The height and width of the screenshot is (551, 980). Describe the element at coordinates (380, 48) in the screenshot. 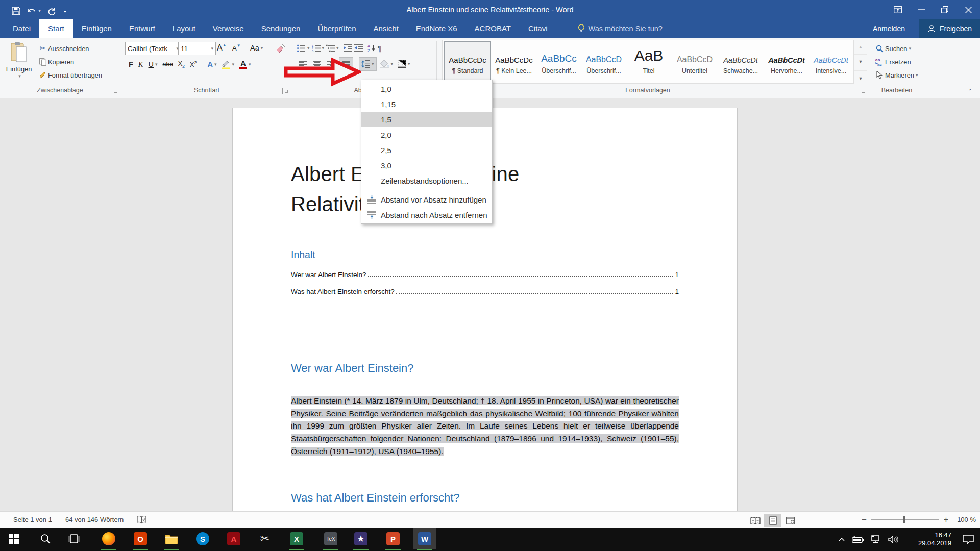

I see `show-paragraph-marks-button: ¶` at that location.